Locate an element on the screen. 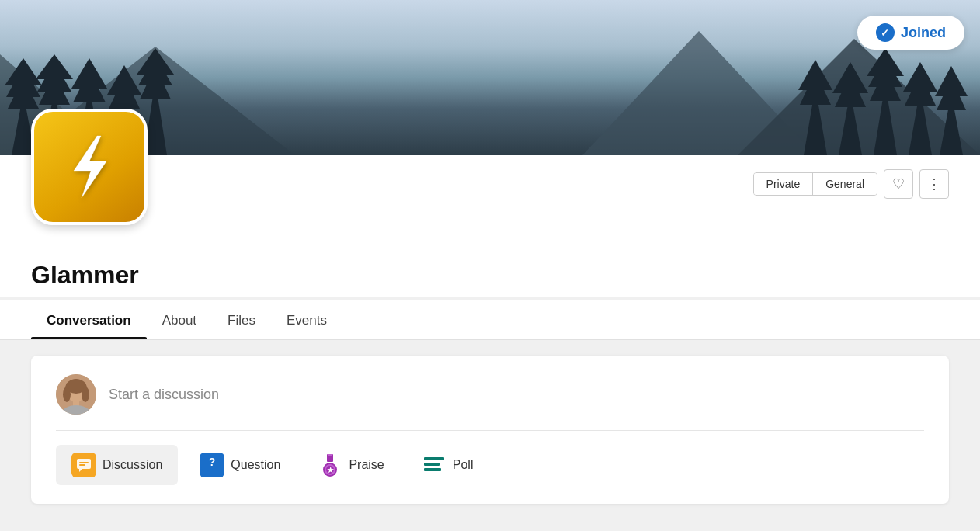  avatar-image is located at coordinates (76, 394).